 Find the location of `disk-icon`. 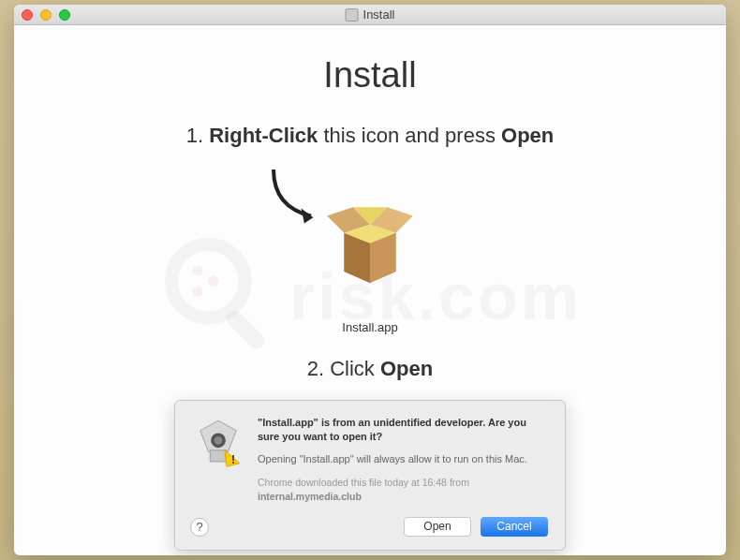

disk-icon is located at coordinates (352, 15).